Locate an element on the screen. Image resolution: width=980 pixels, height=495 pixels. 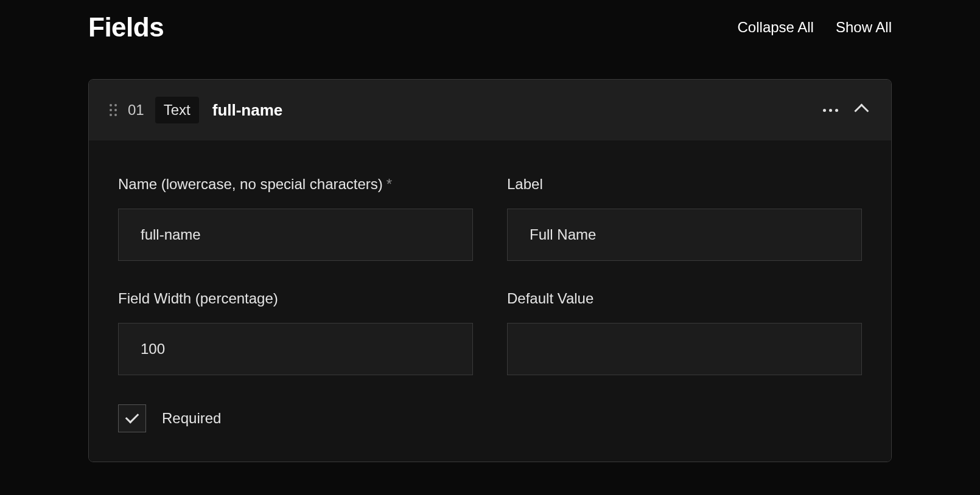
collapse-button is located at coordinates (861, 110).